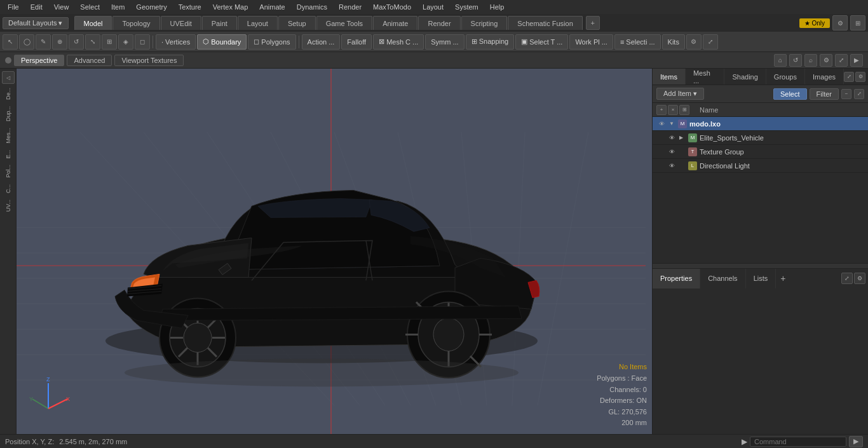 Image resolution: width=868 pixels, height=448 pixels. I want to click on add-item-button: Add Item ▾, so click(680, 94).